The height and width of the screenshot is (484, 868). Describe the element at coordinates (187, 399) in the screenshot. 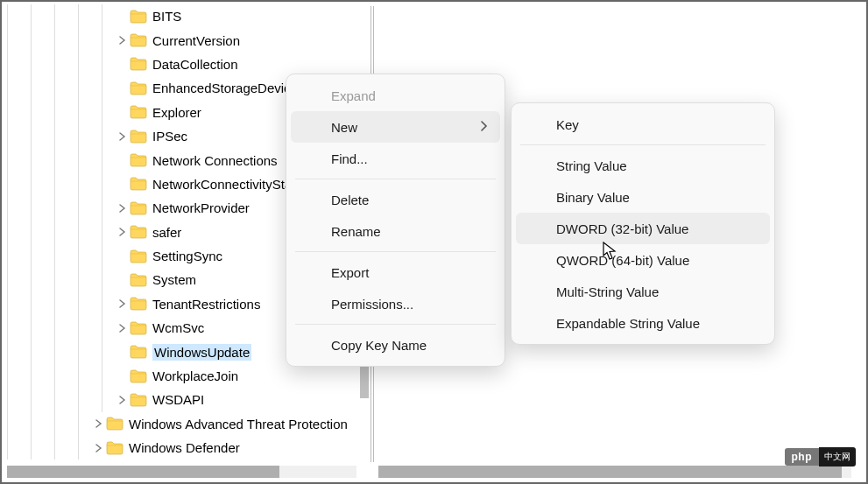

I see `tree-item: WSDAPI` at that location.